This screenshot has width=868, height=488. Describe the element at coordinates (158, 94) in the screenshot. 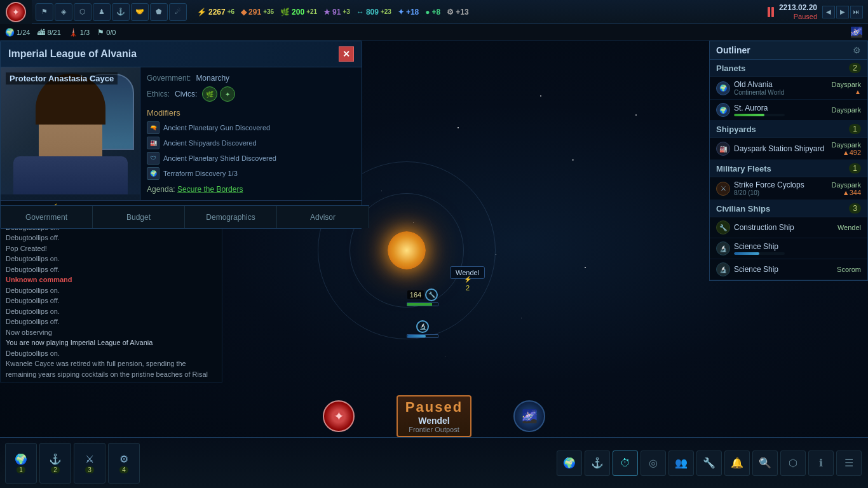

I see `ethics-label: Ethics:` at that location.